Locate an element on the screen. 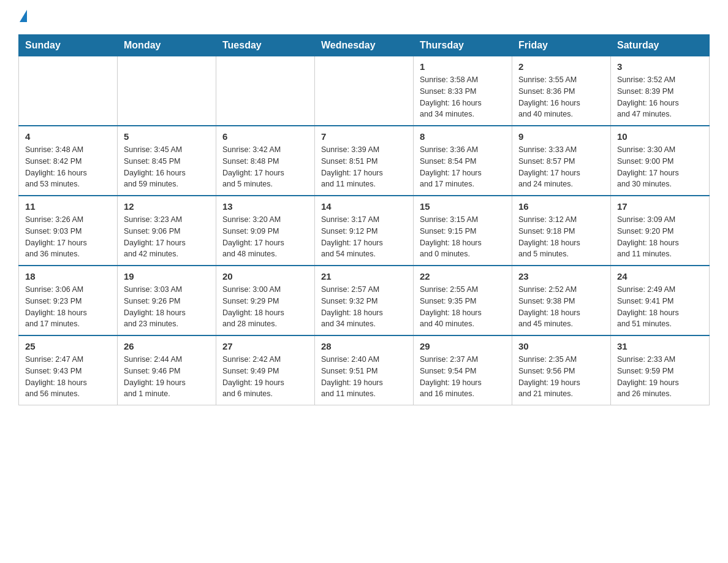 The image size is (728, 563). day-number: 25 is located at coordinates (68, 346).